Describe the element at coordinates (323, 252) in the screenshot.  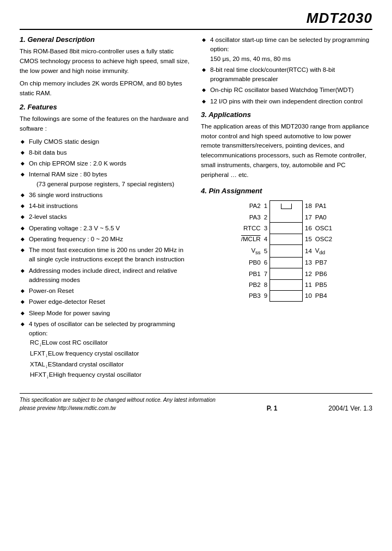
I see `pin-right-name: Vdd` at that location.